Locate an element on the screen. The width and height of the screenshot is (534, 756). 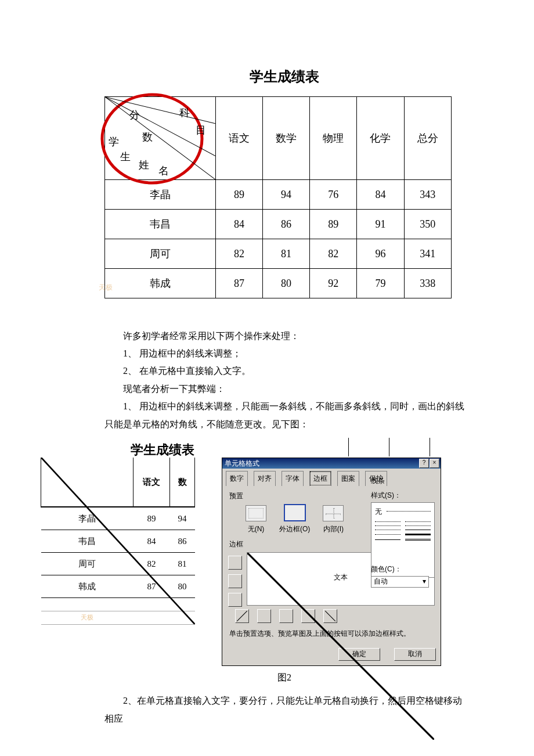
preset-none-label: 无(N) is located at coordinates (256, 530).